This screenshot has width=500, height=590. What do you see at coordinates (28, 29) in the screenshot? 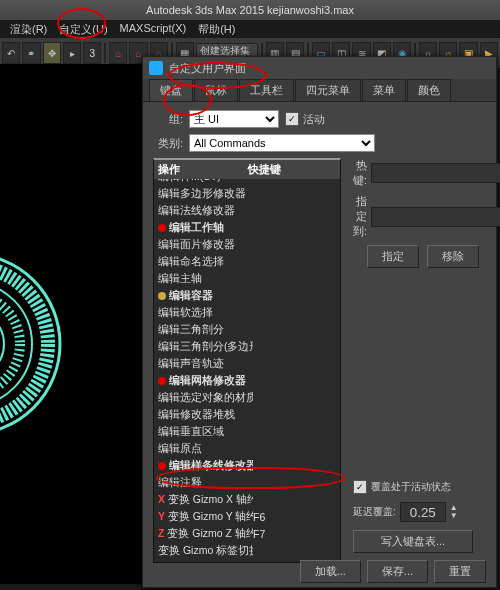
I see `menu-render: 渲染(R)` at bounding box center [28, 29].